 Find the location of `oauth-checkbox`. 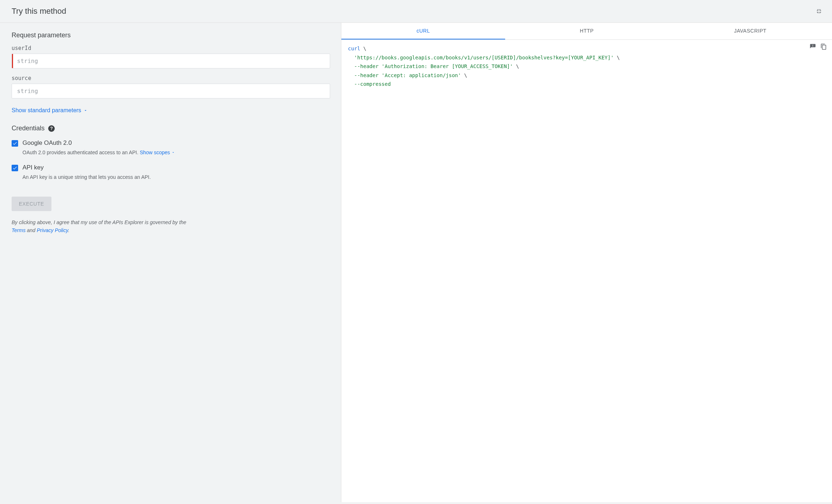

oauth-checkbox is located at coordinates (15, 143).